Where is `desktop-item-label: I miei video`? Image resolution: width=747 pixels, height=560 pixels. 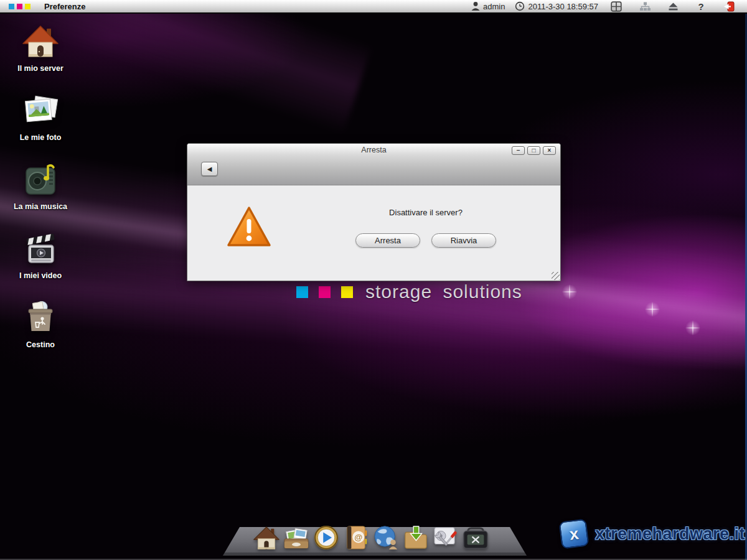 desktop-item-label: I miei video is located at coordinates (40, 276).